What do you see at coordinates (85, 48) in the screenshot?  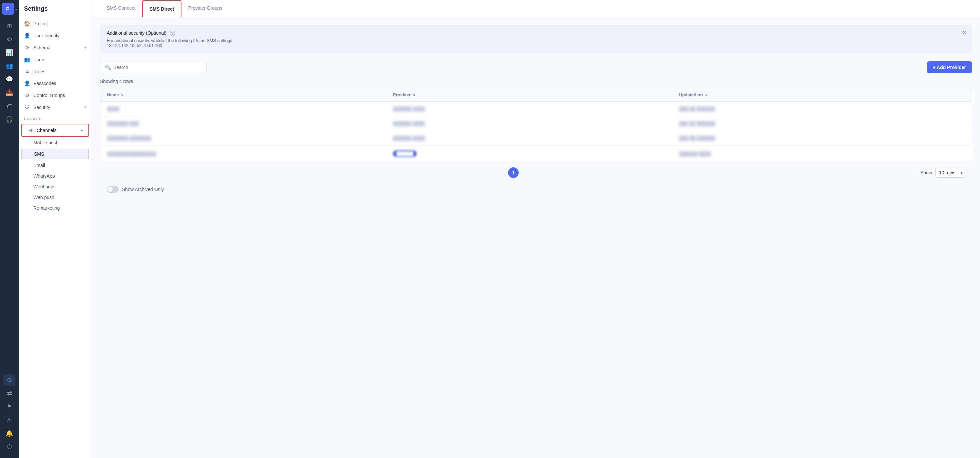 I see `schema-chevron-icon: ▾` at bounding box center [85, 48].